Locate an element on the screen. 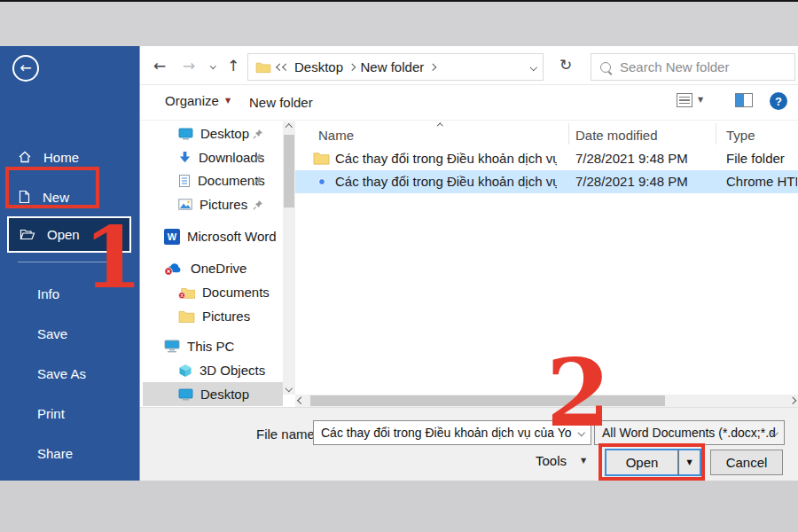 Image resolution: width=798 pixels, height=532 pixels. cancel-button-label: Cancel is located at coordinates (747, 463).